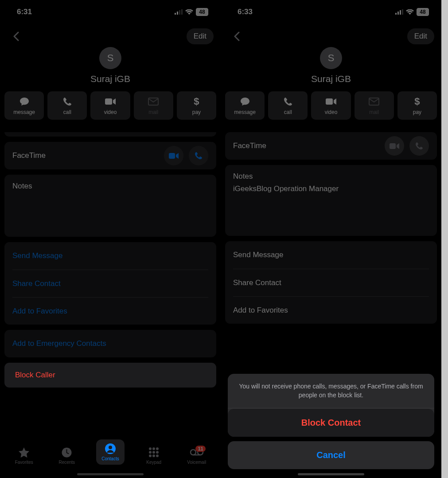  I want to click on tab-voicemail-label: Voicemail, so click(197, 462).